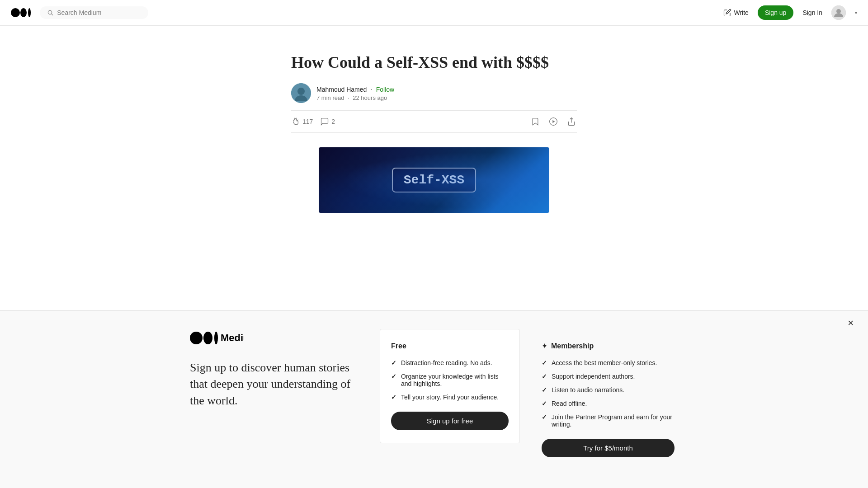 The height and width of the screenshot is (488, 868). Describe the element at coordinates (593, 376) in the screenshot. I see `mem-check-2-text: Support independent authors.` at that location.